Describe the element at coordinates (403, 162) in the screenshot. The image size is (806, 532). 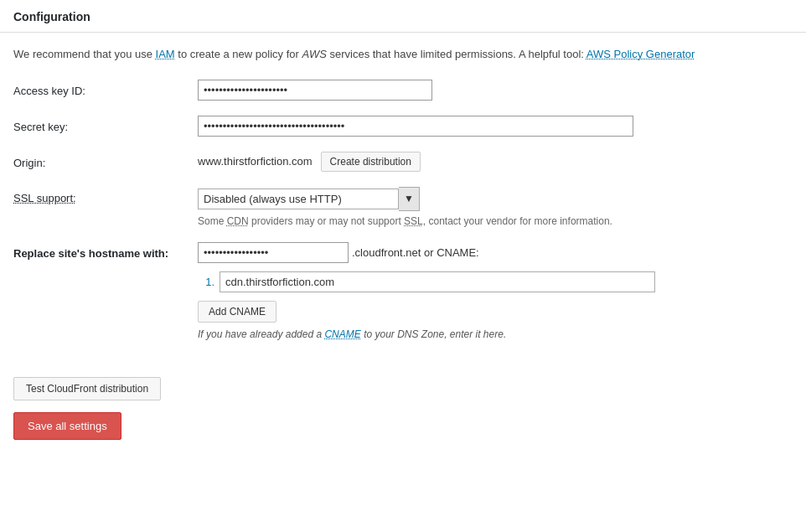
I see `origin-row: Origin: www.thirstforfiction.com Create …` at that location.